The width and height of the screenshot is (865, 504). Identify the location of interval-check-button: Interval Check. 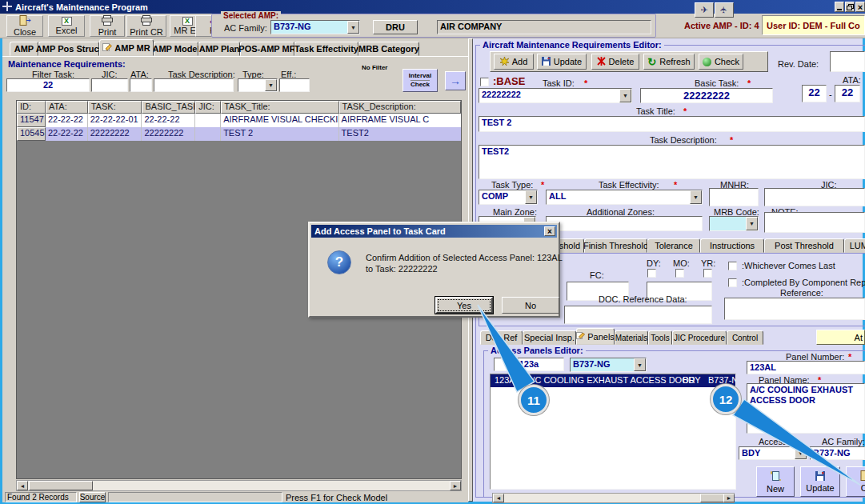
(420, 80).